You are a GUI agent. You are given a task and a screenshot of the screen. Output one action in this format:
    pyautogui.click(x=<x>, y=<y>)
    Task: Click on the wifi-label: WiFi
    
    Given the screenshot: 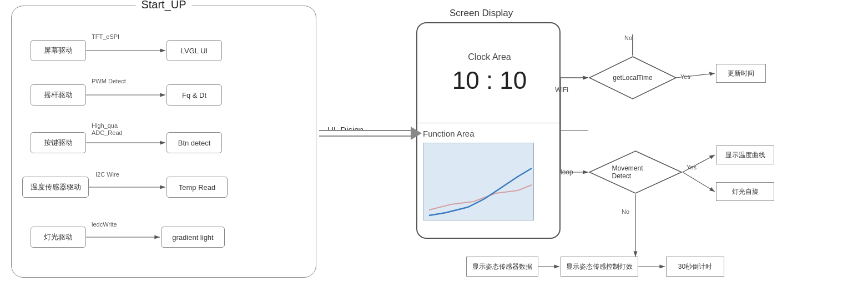 What is the action you would take?
    pyautogui.click(x=562, y=90)
    